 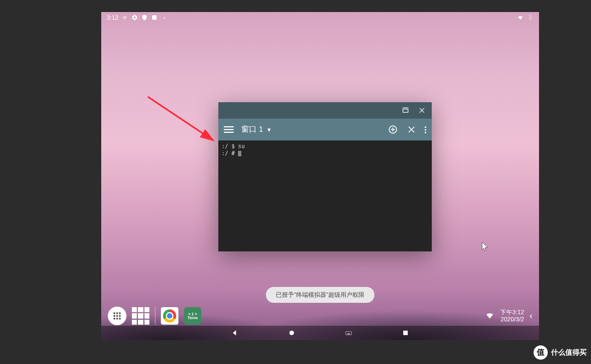 I want to click on terminal-output: :/ $ su :/ #, so click(x=325, y=196).